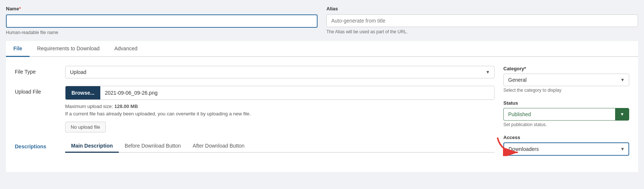 The image size is (644, 189). What do you see at coordinates (566, 90) in the screenshot?
I see `category-hint: Select the category to display` at bounding box center [566, 90].